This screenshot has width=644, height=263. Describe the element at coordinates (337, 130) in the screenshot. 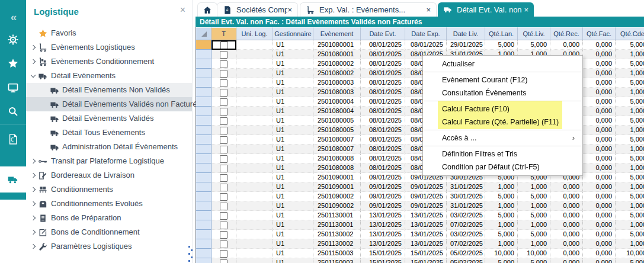

I see `cell-ev-nement: 2501080005` at that location.